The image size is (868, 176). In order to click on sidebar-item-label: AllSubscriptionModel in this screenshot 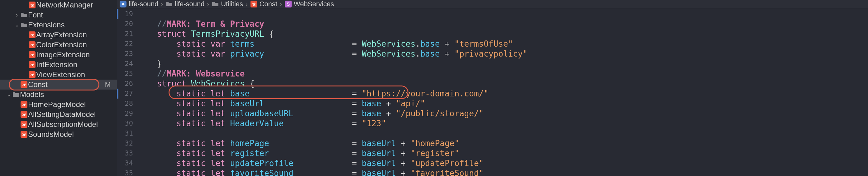, I will do `click(71, 125)`.